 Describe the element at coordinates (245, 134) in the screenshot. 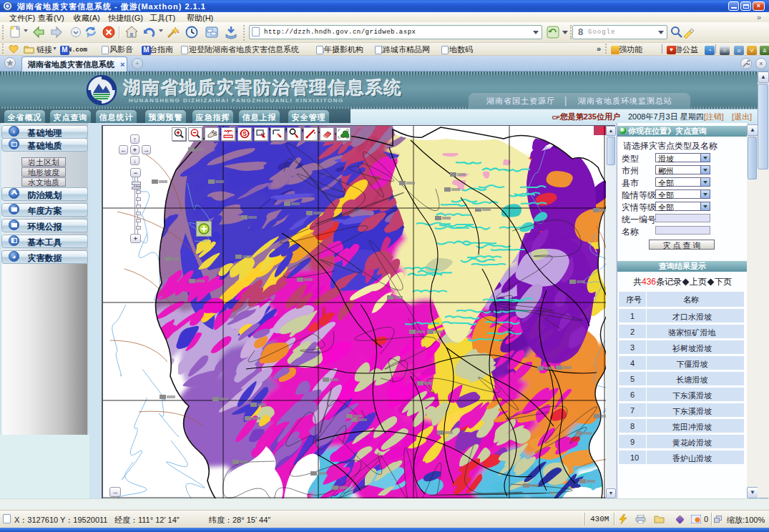

I see `svg-text: S` at that location.